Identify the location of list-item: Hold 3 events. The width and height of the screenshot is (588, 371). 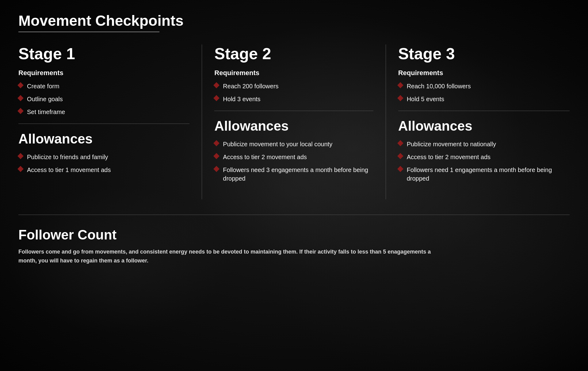
(294, 99).